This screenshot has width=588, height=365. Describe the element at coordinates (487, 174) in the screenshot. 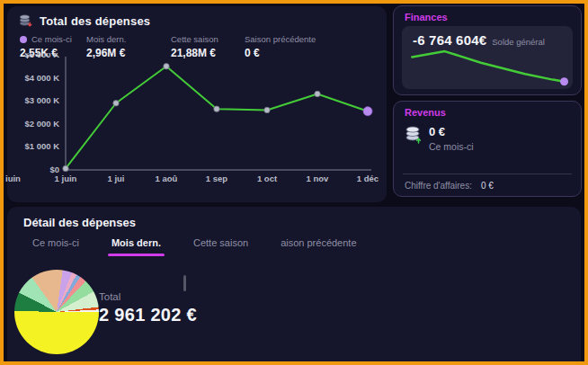

I see `revenus-divider` at that location.